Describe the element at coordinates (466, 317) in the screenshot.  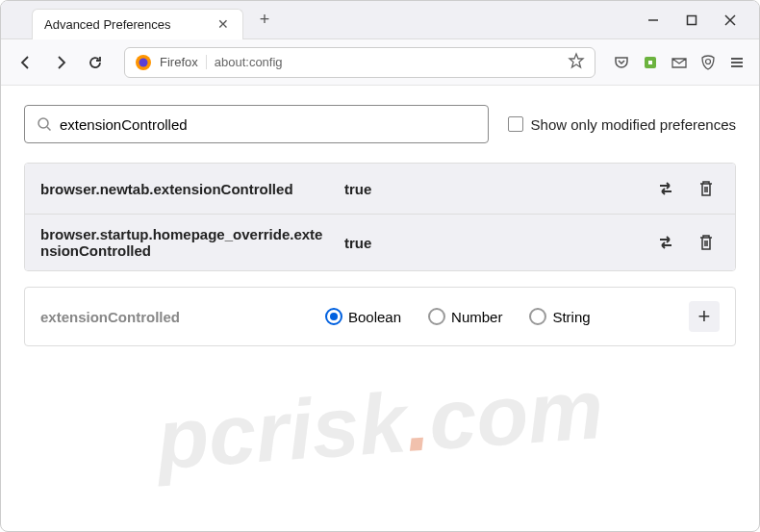
I see `radio-number: Number` at that location.